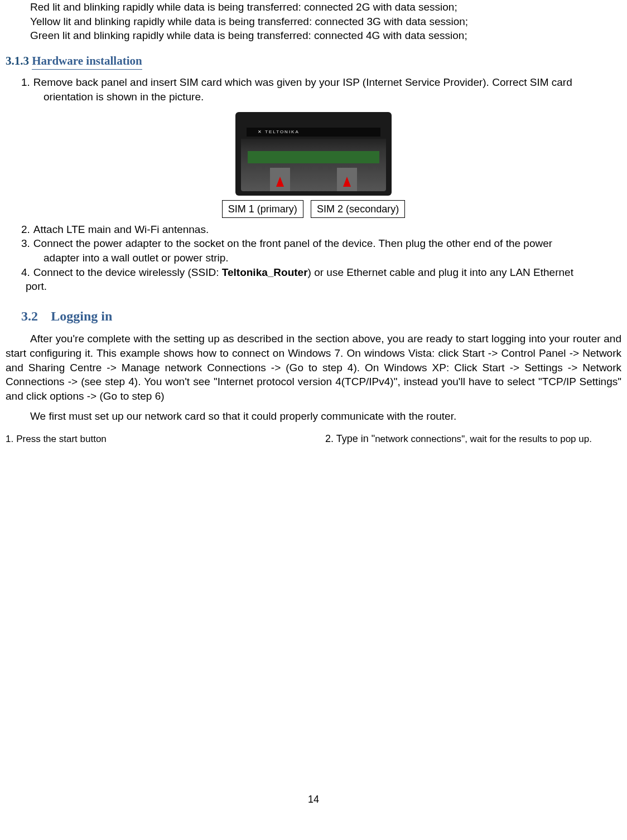 The image size is (627, 840). What do you see at coordinates (61, 439) in the screenshot?
I see `col1-text: Press the start button` at bounding box center [61, 439].